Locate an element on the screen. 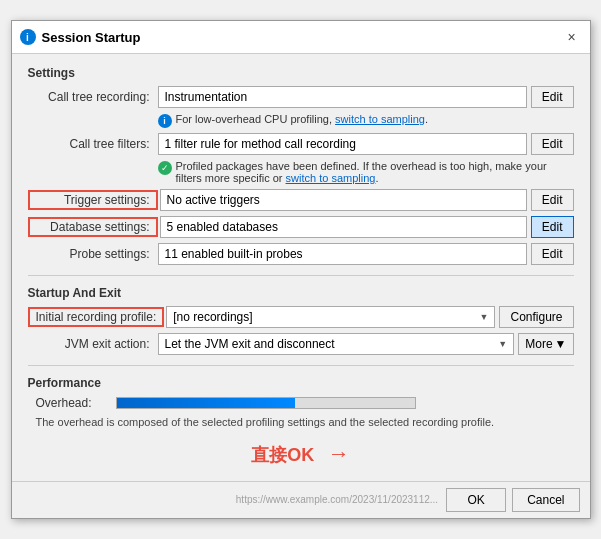  initial-recording-dropdown-value: [no recordings] is located at coordinates (212, 317).